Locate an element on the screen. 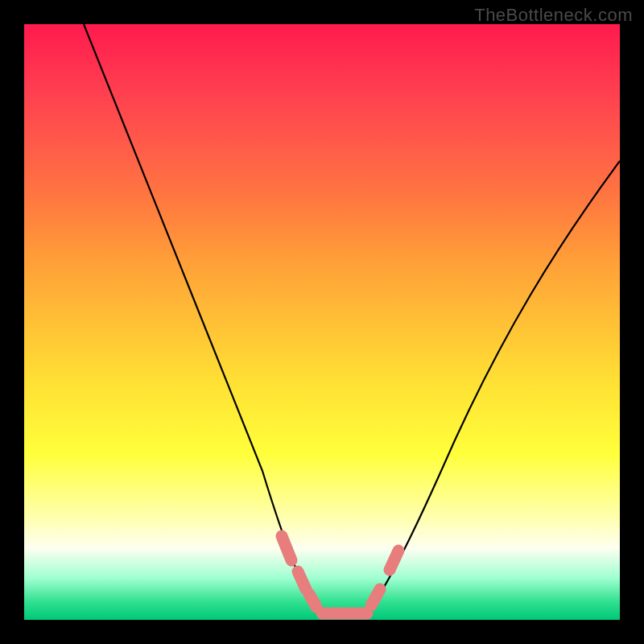  highlighted-segments is located at coordinates (340, 575).